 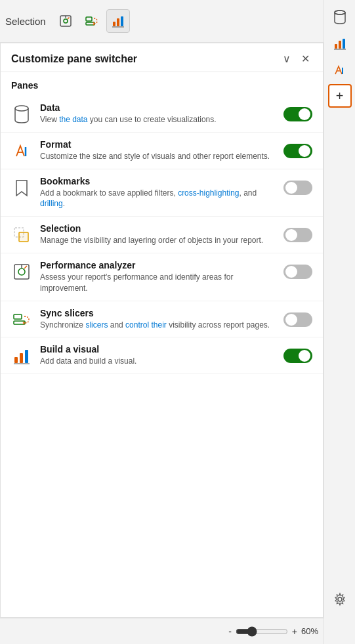 What do you see at coordinates (157, 277) in the screenshot?
I see `pane-content-performance: Performance analyzerAssess your report's…` at bounding box center [157, 277].